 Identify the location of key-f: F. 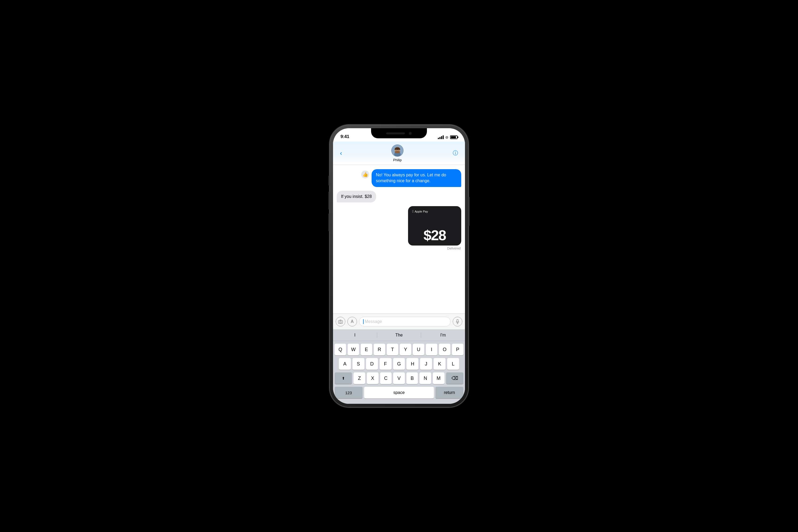
(385, 364).